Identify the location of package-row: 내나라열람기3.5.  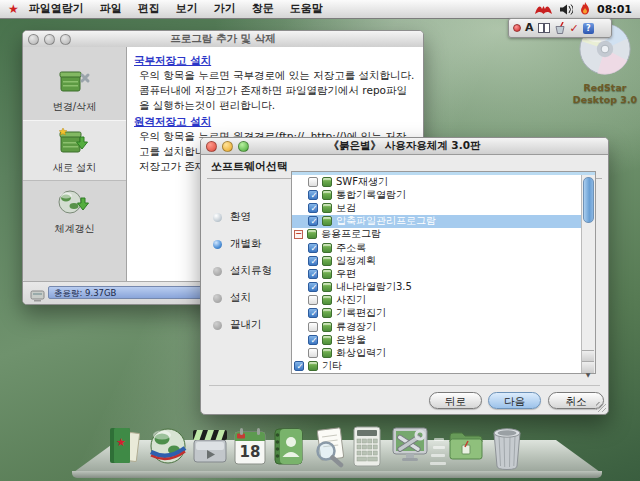
(437, 288).